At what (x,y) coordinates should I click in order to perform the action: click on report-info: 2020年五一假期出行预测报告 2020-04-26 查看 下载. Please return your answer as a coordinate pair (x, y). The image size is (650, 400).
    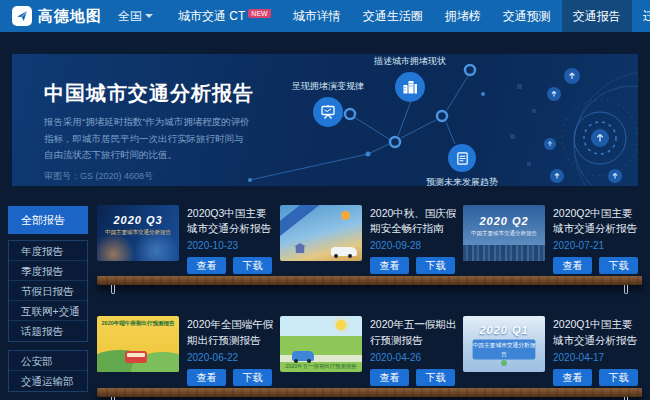
    Looking at the image, I should click on (414, 350).